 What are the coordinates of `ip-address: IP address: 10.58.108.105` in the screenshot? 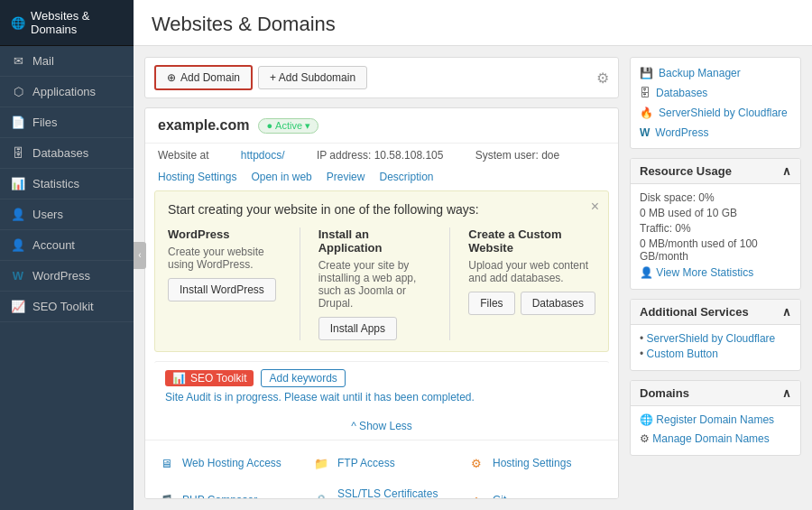 It's located at (381, 155).